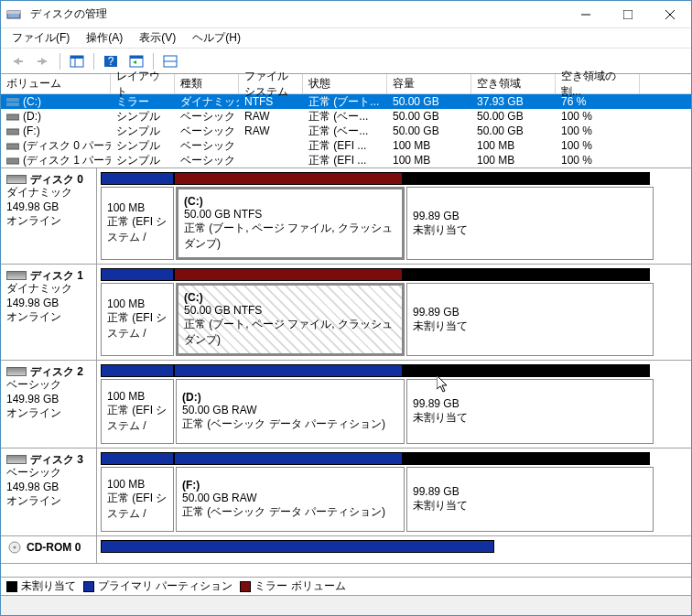 The width and height of the screenshot is (692, 616). I want to click on volume-free-pct: 100 %, so click(598, 160).